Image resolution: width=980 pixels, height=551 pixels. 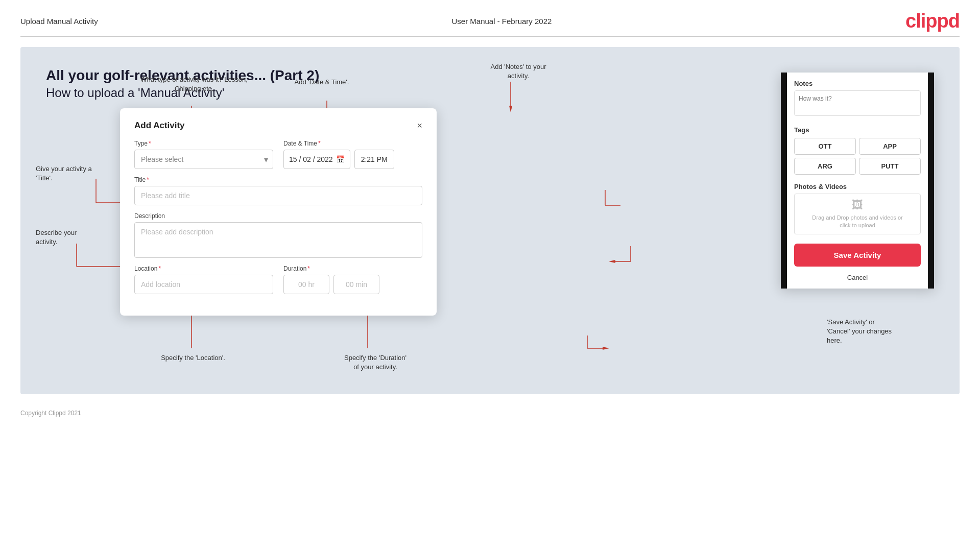 I want to click on annotation-save: 'Save Activity' or'Cancel' your changesh…, so click(x=886, y=332).